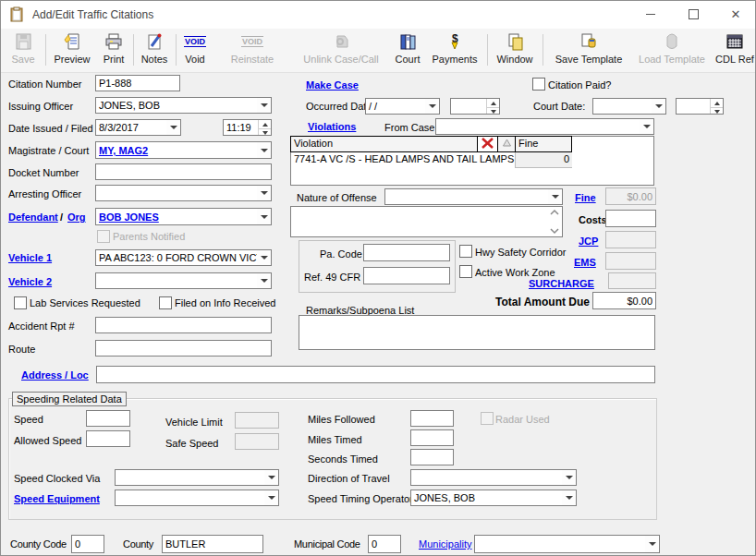  I want to click on municipality-select, so click(567, 544).